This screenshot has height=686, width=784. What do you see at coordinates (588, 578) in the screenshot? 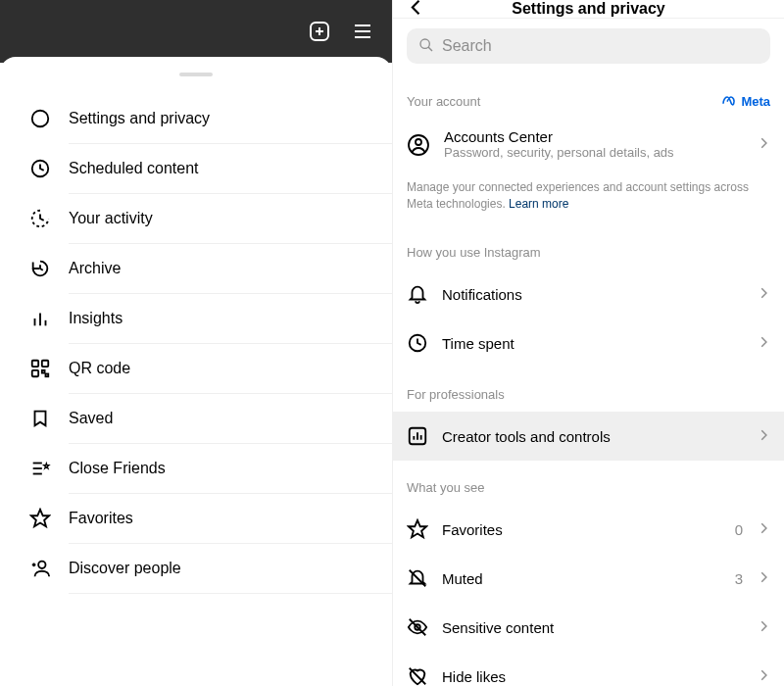
I see `row-muted: Muted 3` at bounding box center [588, 578].